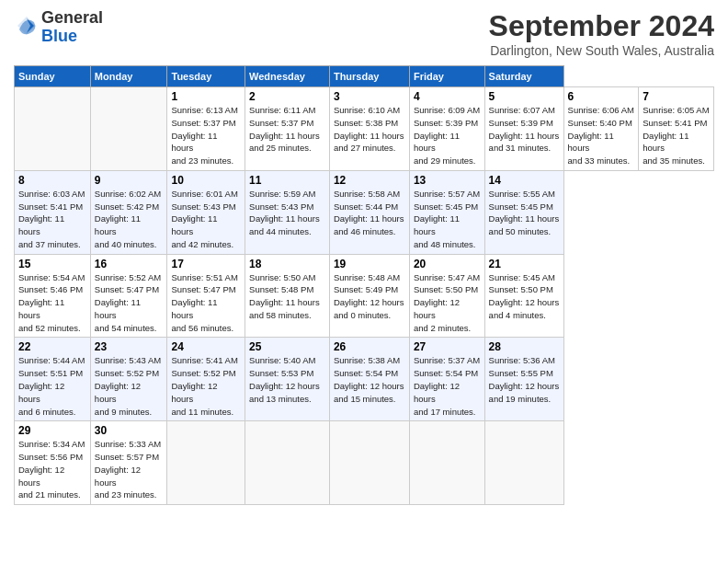  I want to click on day-info: Sunrise: 5:51 AMSunset: 5:47 PMDaylight:…, so click(206, 304).